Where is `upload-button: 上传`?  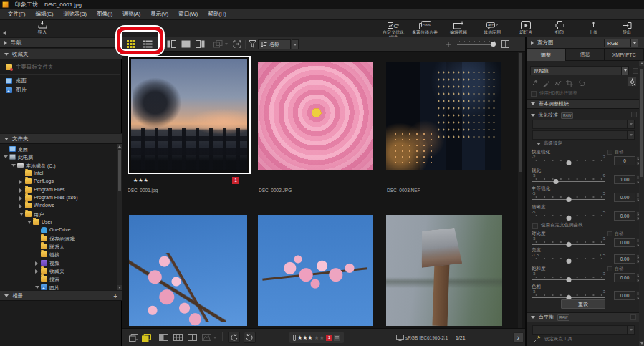 upload-button: 上传 is located at coordinates (593, 28).